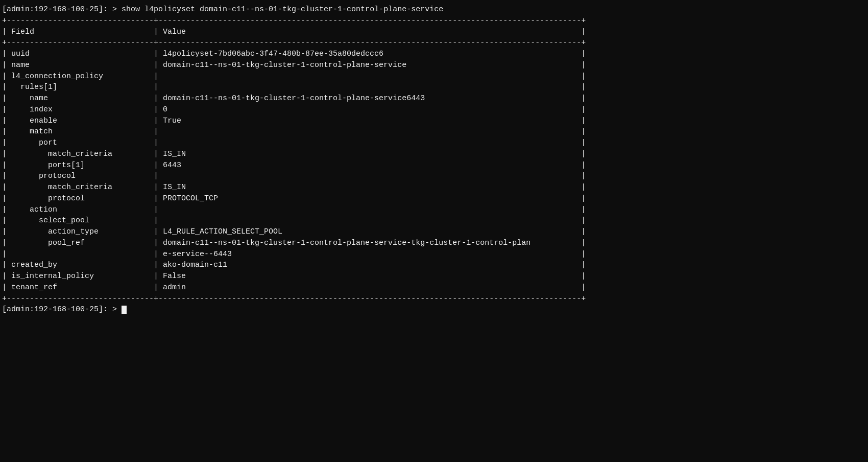  I want to click on table-row: | match | |, so click(434, 132).